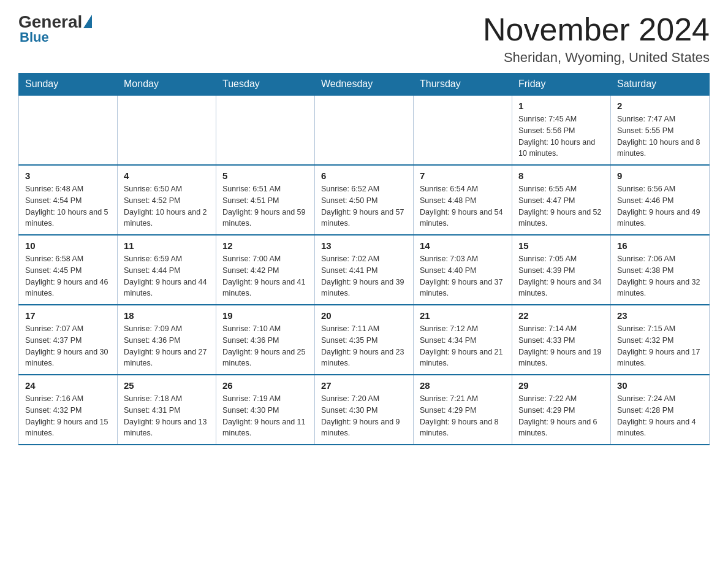 Image resolution: width=728 pixels, height=563 pixels. I want to click on calendar-week-row: 1Sunrise: 7:45 AMSunset: 5:56 PMDaylight…, so click(364, 130).